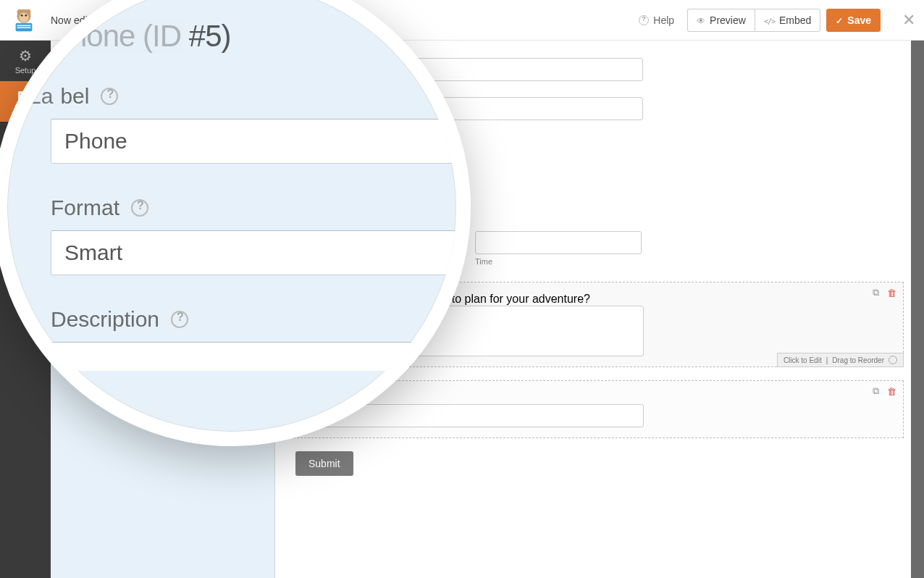  I want to click on preview-button: Preview, so click(721, 20).